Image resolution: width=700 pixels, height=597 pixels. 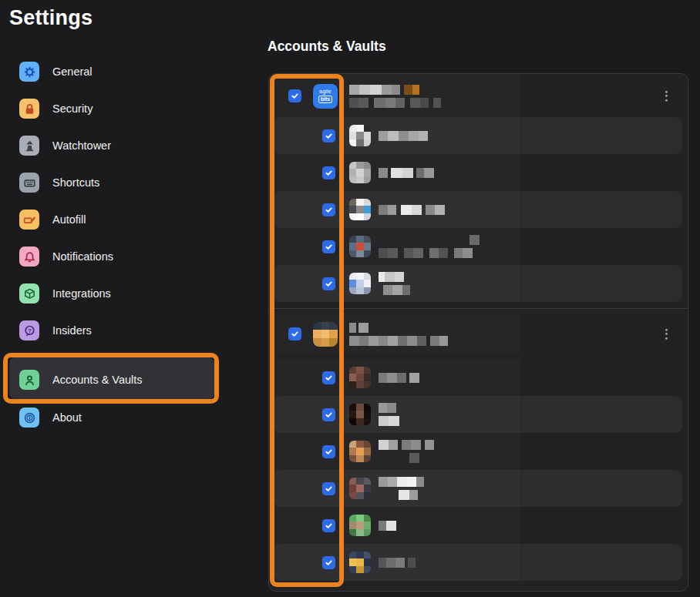 What do you see at coordinates (29, 109) in the screenshot?
I see `lock-icon` at bounding box center [29, 109].